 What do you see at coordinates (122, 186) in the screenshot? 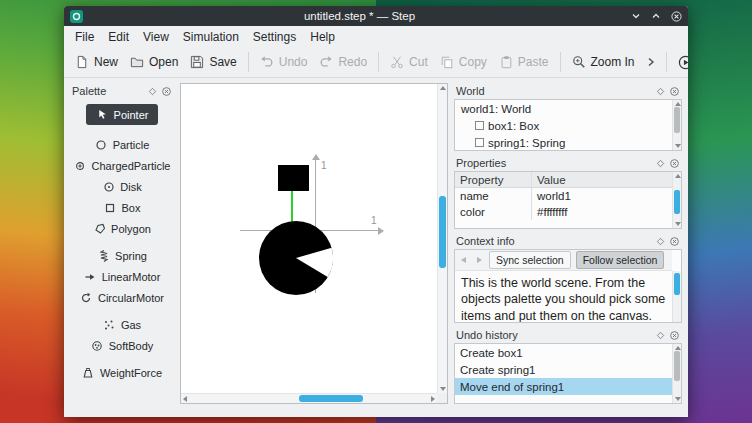
I see `palette-item-disk: Disk` at bounding box center [122, 186].